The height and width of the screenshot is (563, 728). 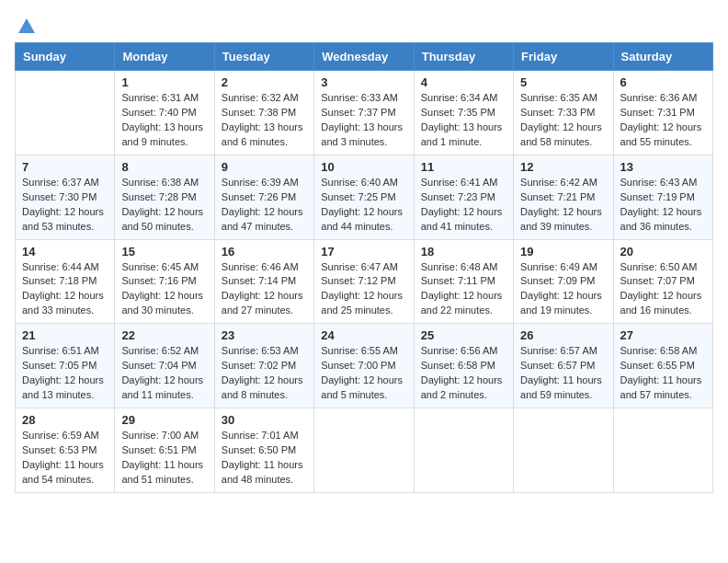 I want to click on calendar-cell: 13Sunrise: 6:43 AMSunset: 7:19 PMDayligh…, so click(x=663, y=197).